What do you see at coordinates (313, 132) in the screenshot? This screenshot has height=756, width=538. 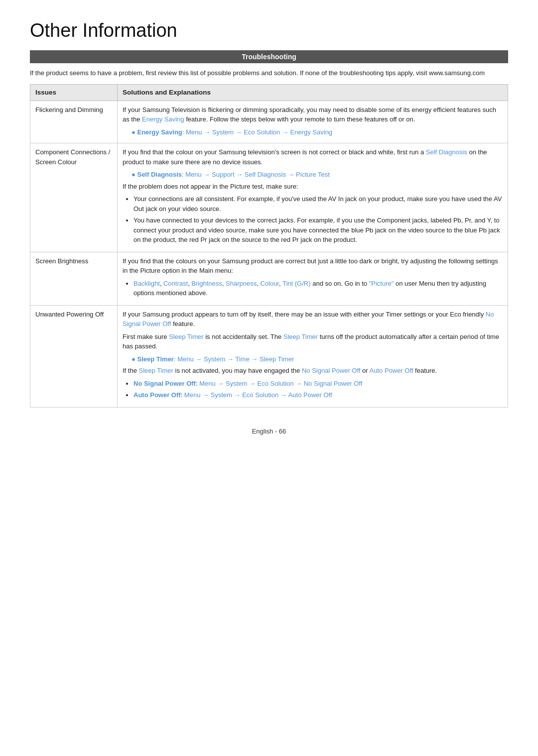 I see `nav-line: ● Energy Saving: Menu → System → Eco Sol…` at bounding box center [313, 132].